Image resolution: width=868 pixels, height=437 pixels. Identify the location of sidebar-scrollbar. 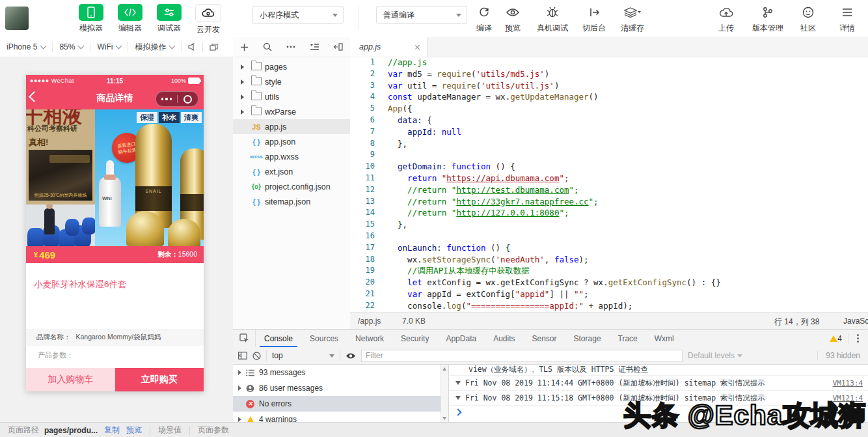
(444, 393).